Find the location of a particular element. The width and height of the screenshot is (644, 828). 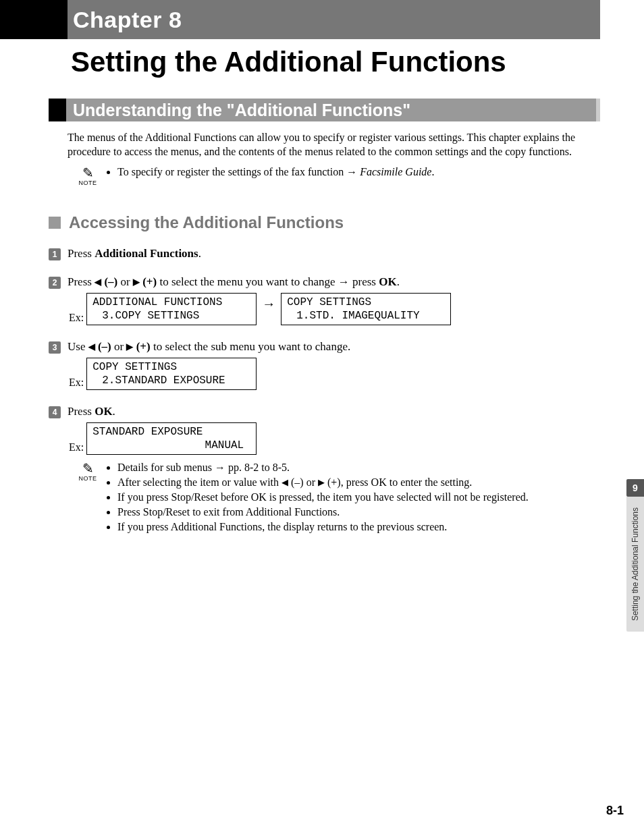

lcd-line2: 2.STANDARD EXPOSURE is located at coordinates (171, 381).